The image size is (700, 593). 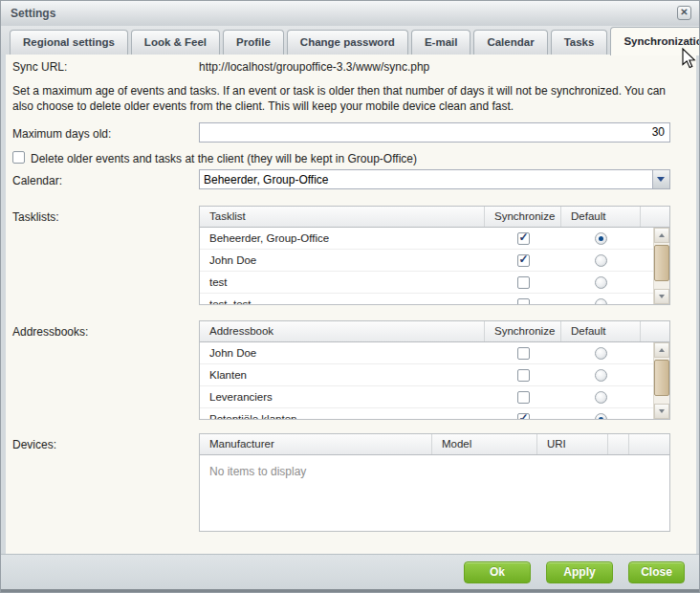 What do you see at coordinates (342, 282) in the screenshot?
I see `tasklist-name: test` at bounding box center [342, 282].